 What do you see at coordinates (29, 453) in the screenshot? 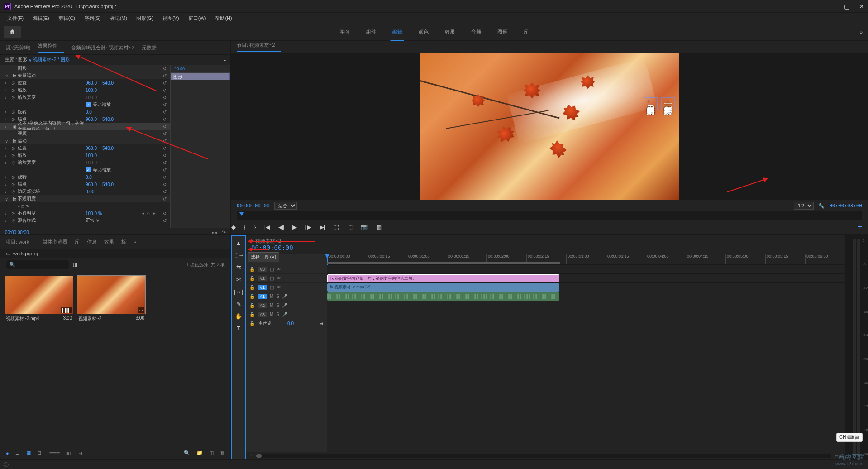
I see `icon-view-icon: ▦` at bounding box center [29, 453].